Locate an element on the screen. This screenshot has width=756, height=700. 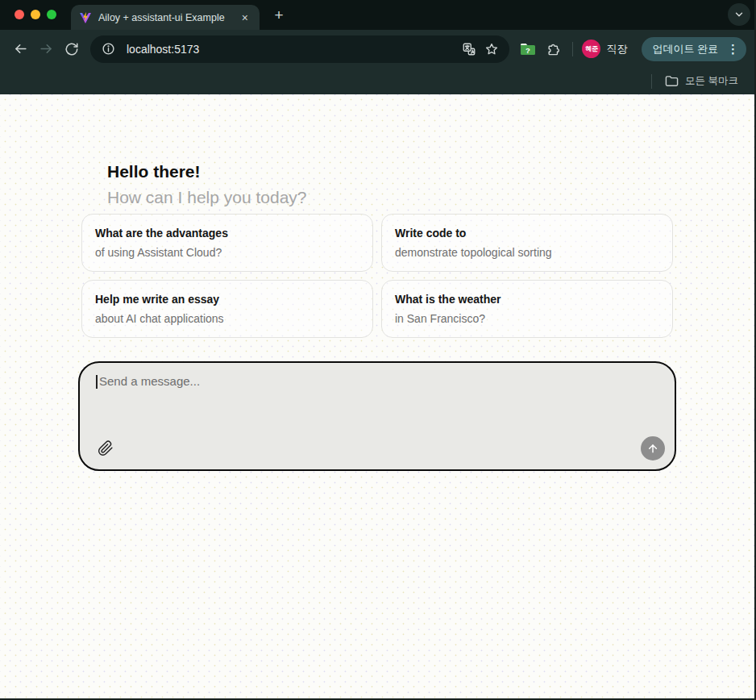
favicon-ailoy-icon is located at coordinates (85, 18).